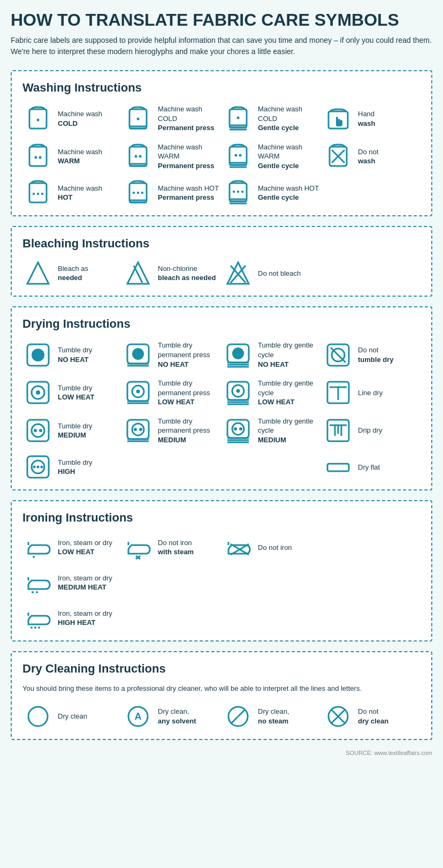 The width and height of the screenshot is (443, 868). What do you see at coordinates (338, 716) in the screenshot?
I see `do-not-dry-clean-icon` at bounding box center [338, 716].